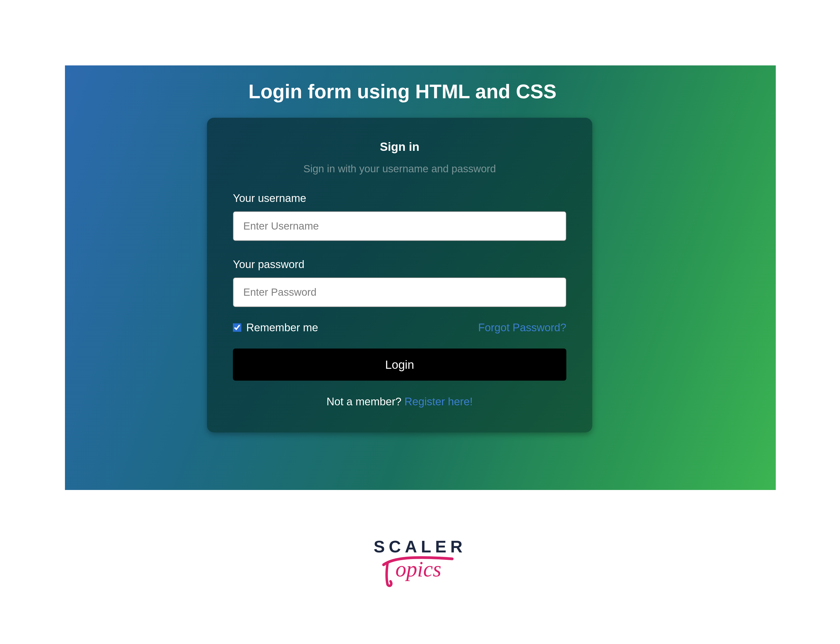 The width and height of the screenshot is (840, 644). Describe the element at coordinates (400, 402) in the screenshot. I see `register-row: Not a member? Register here!` at that location.